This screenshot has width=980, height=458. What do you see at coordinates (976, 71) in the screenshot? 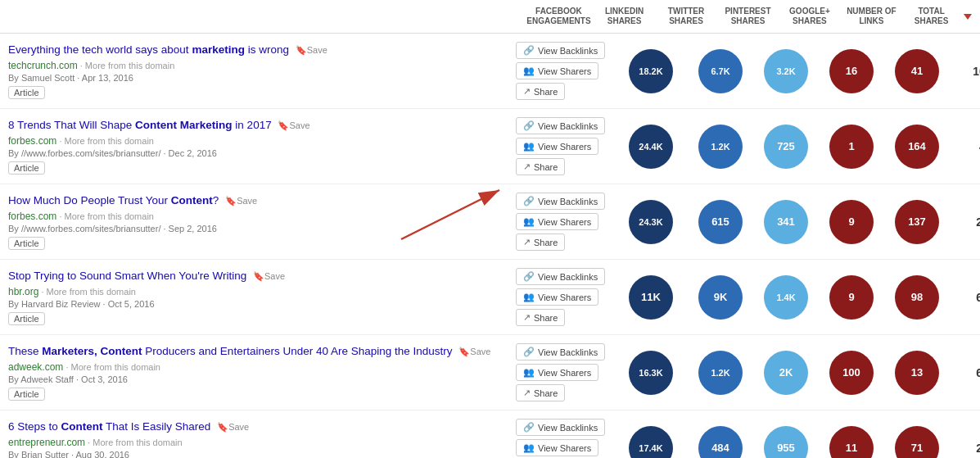
I see `links-value: 104` at bounding box center [976, 71].